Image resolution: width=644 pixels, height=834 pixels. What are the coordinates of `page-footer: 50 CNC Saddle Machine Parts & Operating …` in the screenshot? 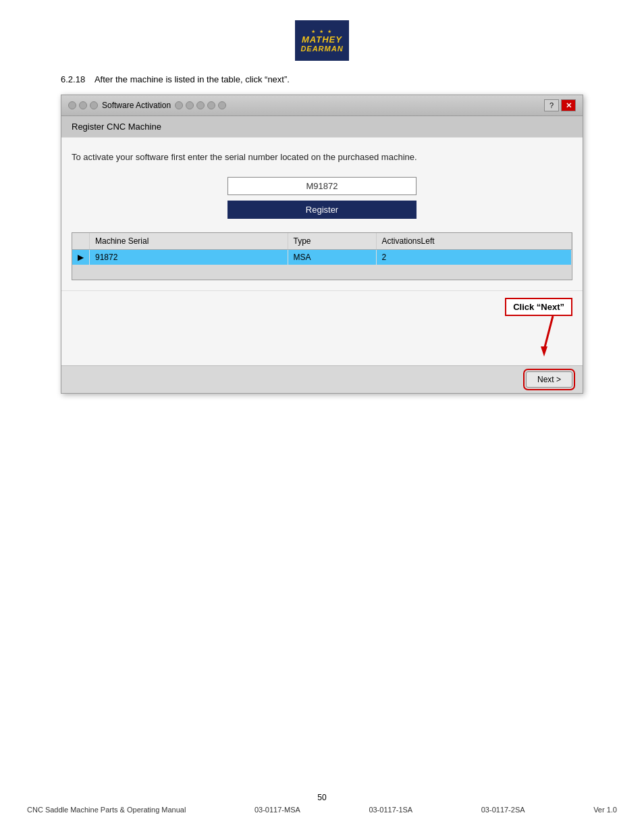 It's located at (322, 804).